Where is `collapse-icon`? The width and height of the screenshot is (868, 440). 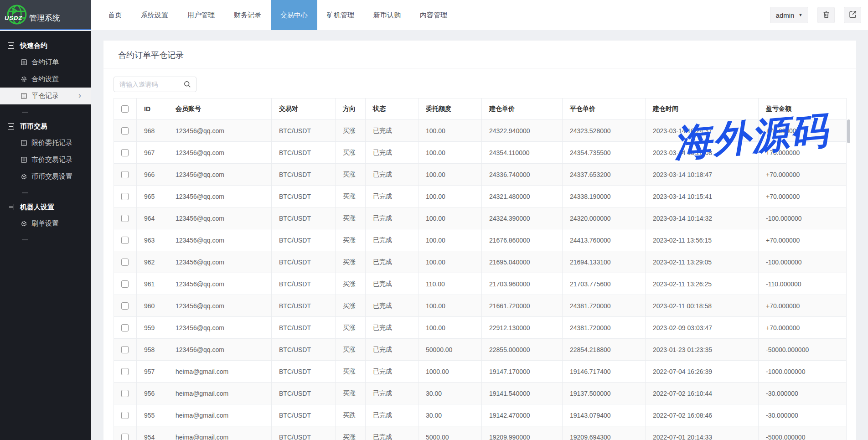 collapse-icon is located at coordinates (11, 207).